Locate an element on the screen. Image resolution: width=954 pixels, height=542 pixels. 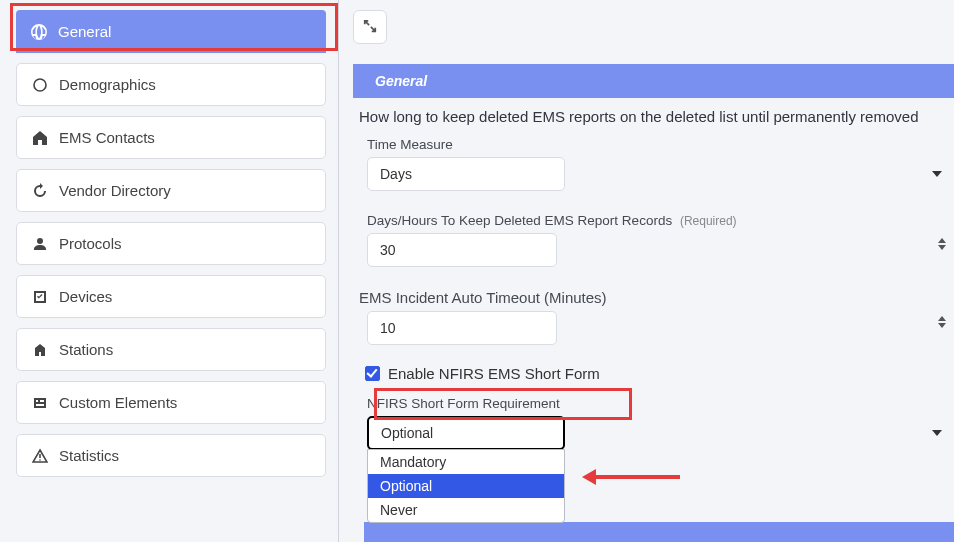
sidebar-item-label: Vendor Directory is located at coordinates (115, 190).